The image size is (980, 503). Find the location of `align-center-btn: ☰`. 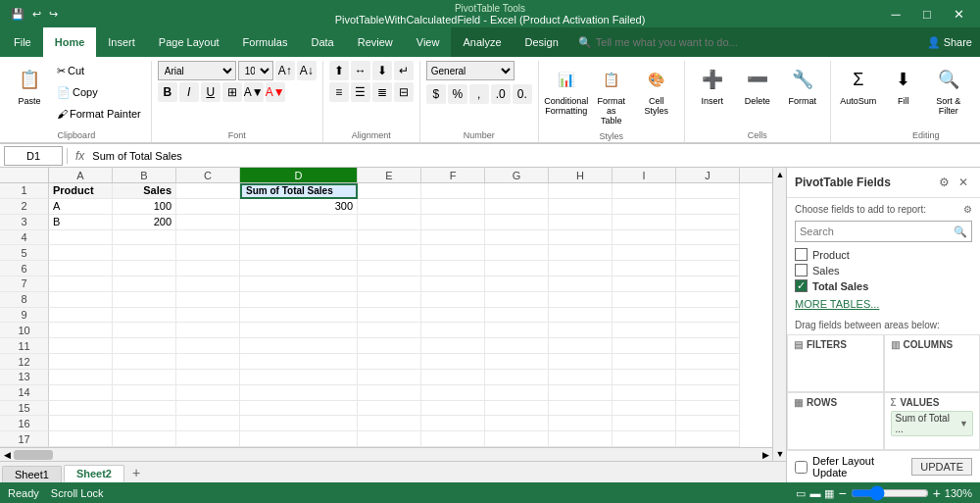

align-center-btn: ☰ is located at coordinates (361, 92).